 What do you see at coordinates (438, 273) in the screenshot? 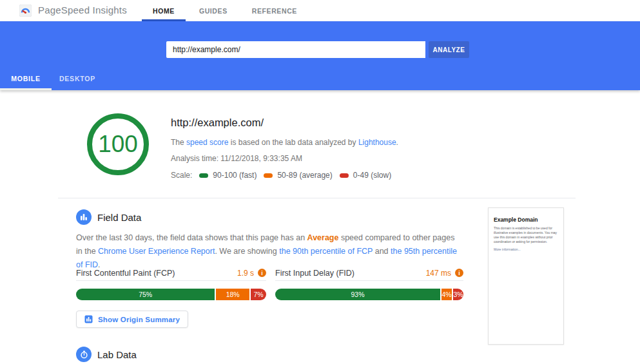
I see `metric-value: 147 ms` at bounding box center [438, 273].